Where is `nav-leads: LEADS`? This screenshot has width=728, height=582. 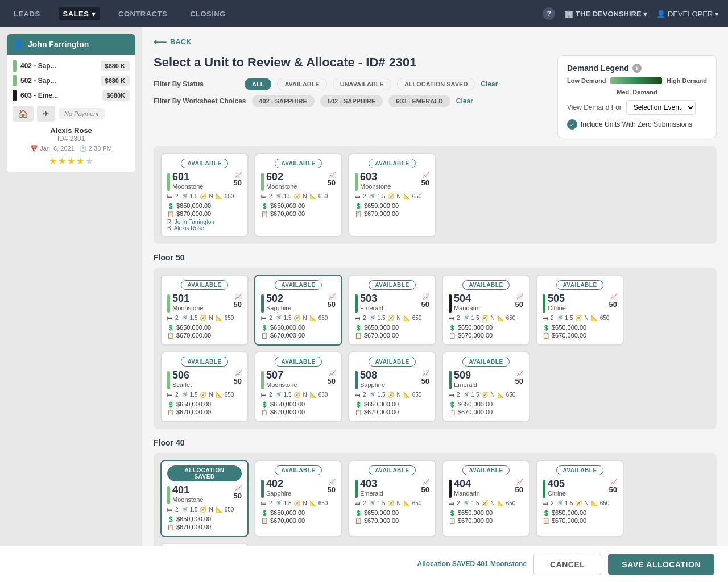 nav-leads: LEADS is located at coordinates (27, 14).